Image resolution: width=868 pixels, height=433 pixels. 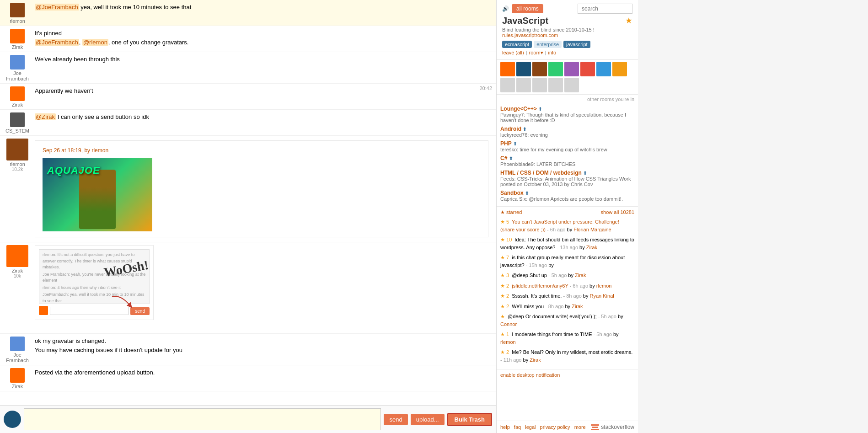 I want to click on message-content: @JoeFrambach yea, well it took me 10 min…, so click(x=262, y=7).